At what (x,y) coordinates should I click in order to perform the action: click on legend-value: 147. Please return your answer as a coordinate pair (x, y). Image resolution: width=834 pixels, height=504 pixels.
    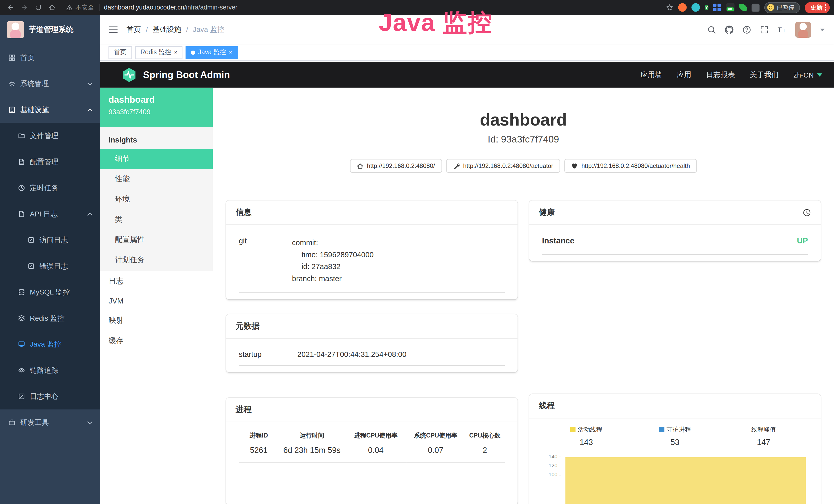
    Looking at the image, I should click on (764, 442).